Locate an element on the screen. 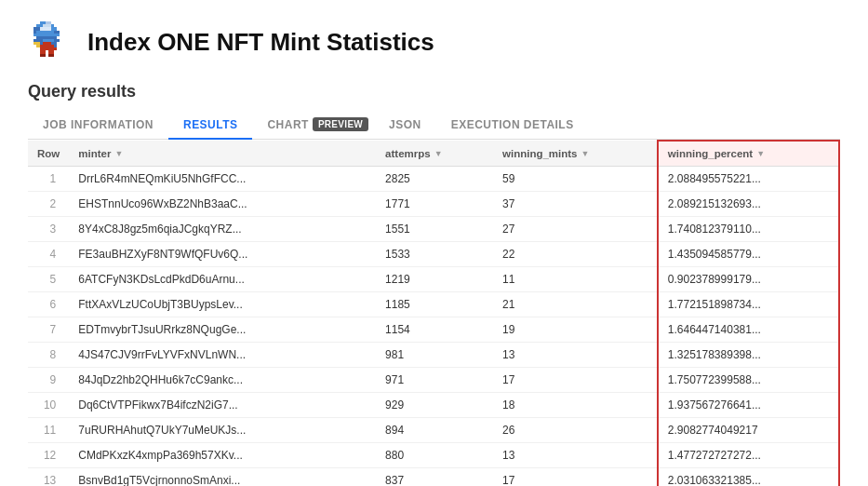  cell-winning-percent: 1.750772399588... is located at coordinates (748, 380).